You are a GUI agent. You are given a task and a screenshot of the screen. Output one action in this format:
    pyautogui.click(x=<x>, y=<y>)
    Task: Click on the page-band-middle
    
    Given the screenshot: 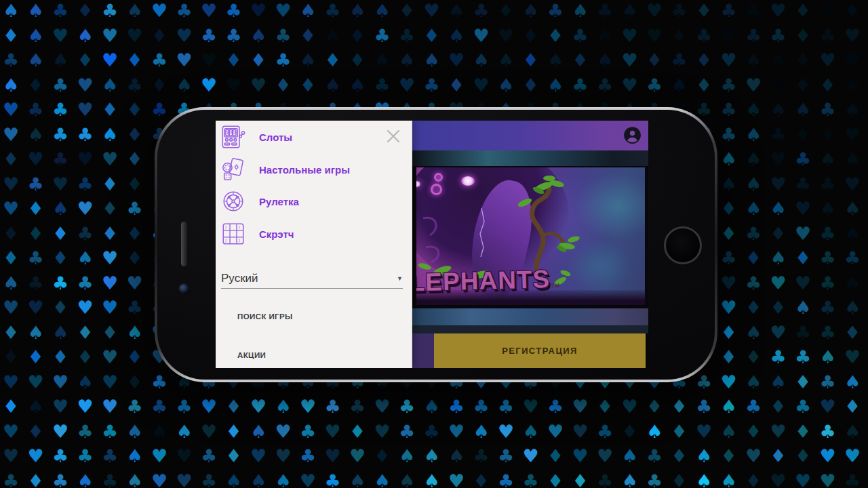 What is the action you would take?
    pyautogui.click(x=530, y=317)
    